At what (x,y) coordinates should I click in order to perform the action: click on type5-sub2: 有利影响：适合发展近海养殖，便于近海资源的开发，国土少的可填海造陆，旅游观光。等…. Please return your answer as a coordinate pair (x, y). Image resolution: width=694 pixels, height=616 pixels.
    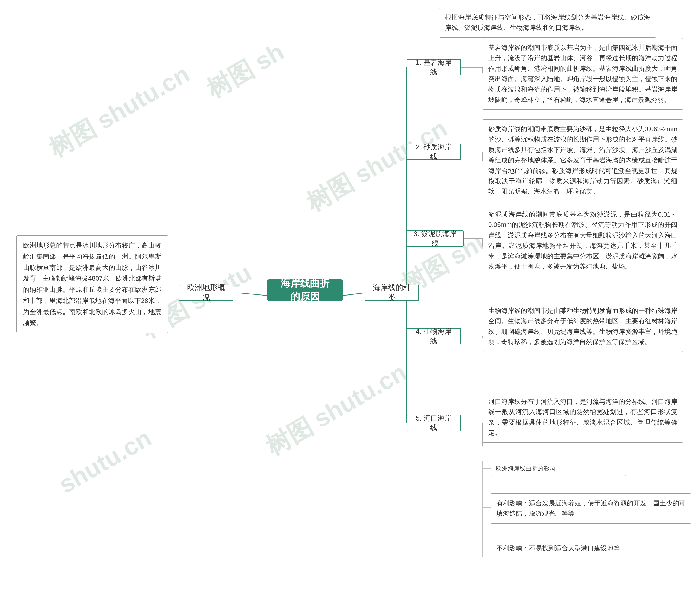
    Looking at the image, I should click on (591, 509).